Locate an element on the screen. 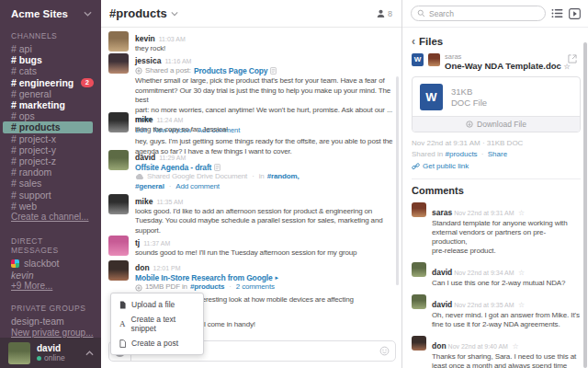 The image size is (588, 368). sidebar-item-project-z: # project-z is located at coordinates (51, 161).